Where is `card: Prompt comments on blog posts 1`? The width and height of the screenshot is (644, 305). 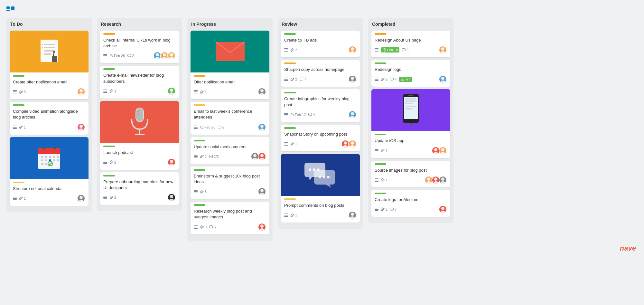
card: Prompt comments on blog posts 1 is located at coordinates (321, 188).